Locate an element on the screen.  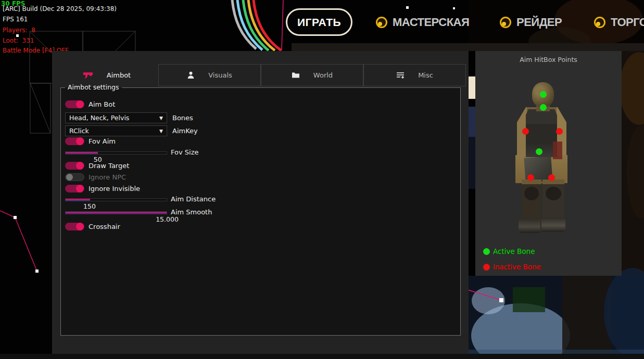
fov-aim-toggle is located at coordinates (75, 142).